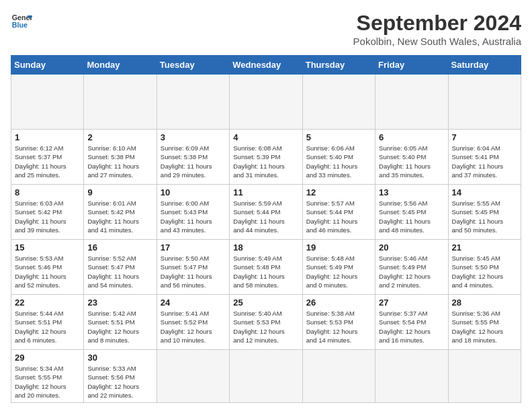 The width and height of the screenshot is (532, 411). I want to click on day-number: 14, so click(485, 192).